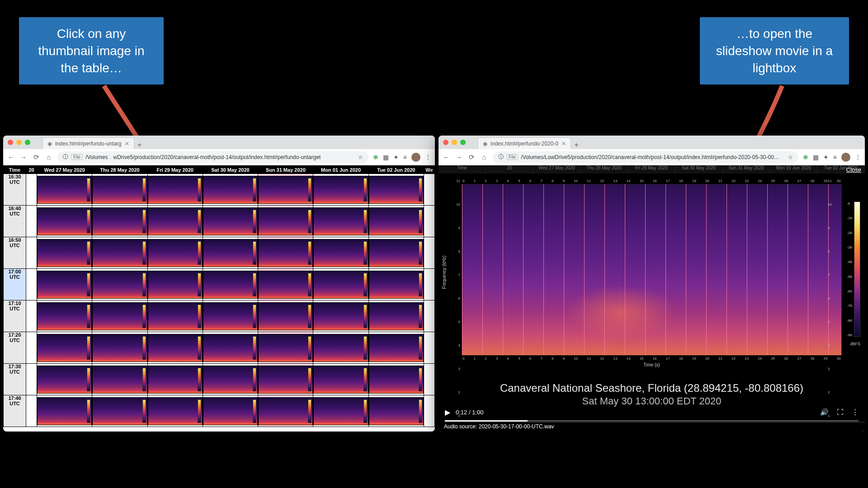 This screenshot has width=868, height=488. I want to click on window-titlebar: ◉ index.html#perfundo-2020-0 ✕ +, so click(652, 142).